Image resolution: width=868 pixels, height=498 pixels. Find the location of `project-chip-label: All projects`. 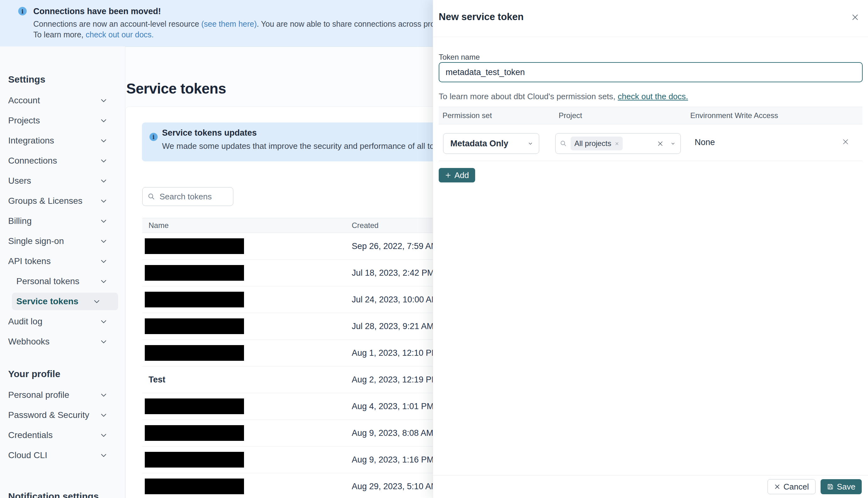

project-chip-label: All projects is located at coordinates (593, 144).